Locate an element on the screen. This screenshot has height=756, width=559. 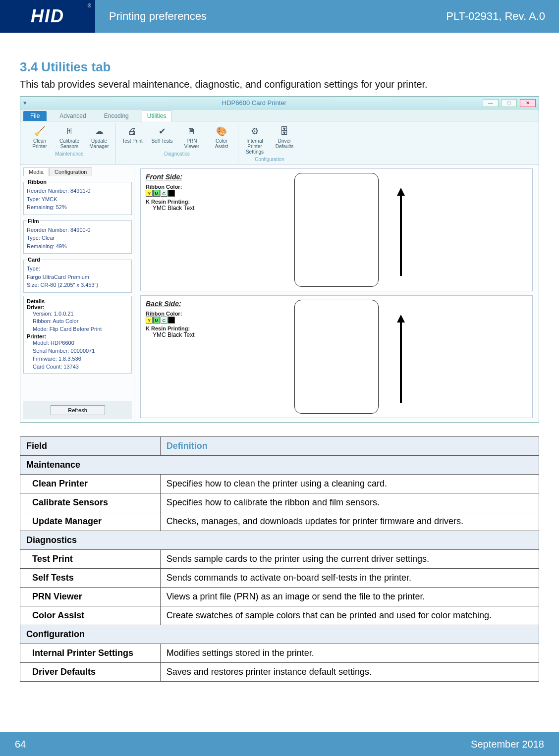
table-row: PRN ViewerViews a print file (PRN) as an… is located at coordinates (280, 597).